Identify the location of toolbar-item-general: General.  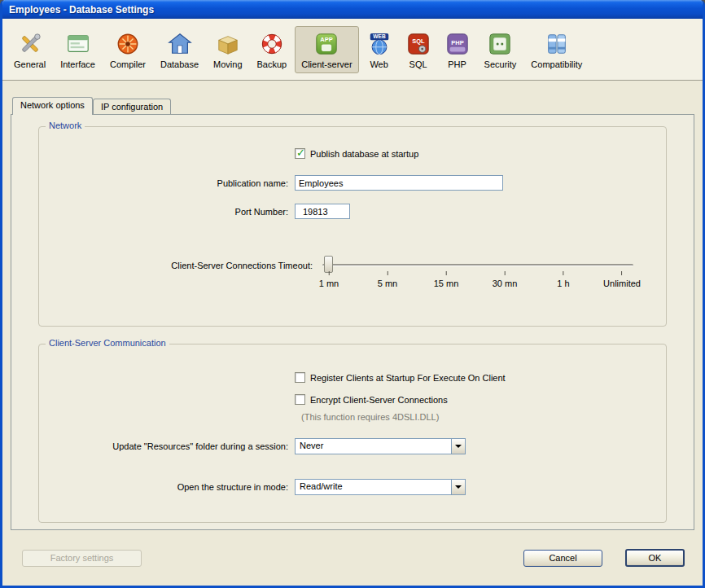
(29, 50).